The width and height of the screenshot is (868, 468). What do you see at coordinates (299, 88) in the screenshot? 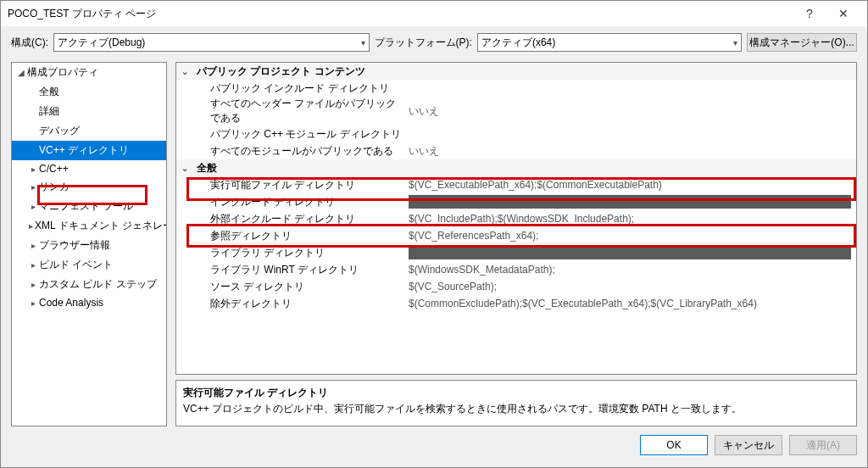
I see `grid-label: パブリック インクルード ディレクトリ` at bounding box center [299, 88].